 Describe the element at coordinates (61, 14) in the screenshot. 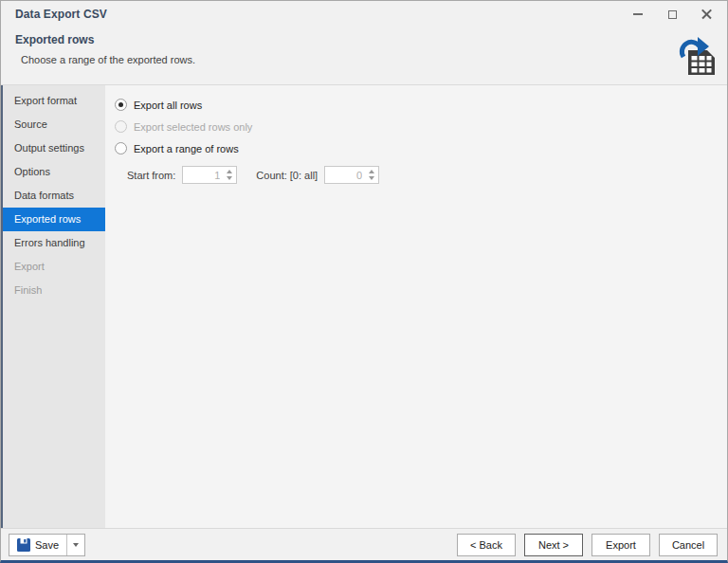

I see `window-title: Data Export CSV` at that location.